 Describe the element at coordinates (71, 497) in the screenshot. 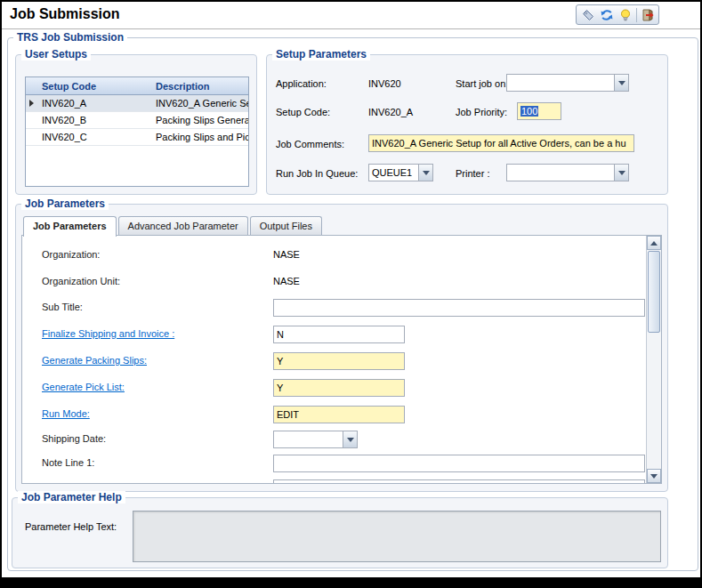

I see `group-title-job-parameter-help: Job Parameter Help` at that location.